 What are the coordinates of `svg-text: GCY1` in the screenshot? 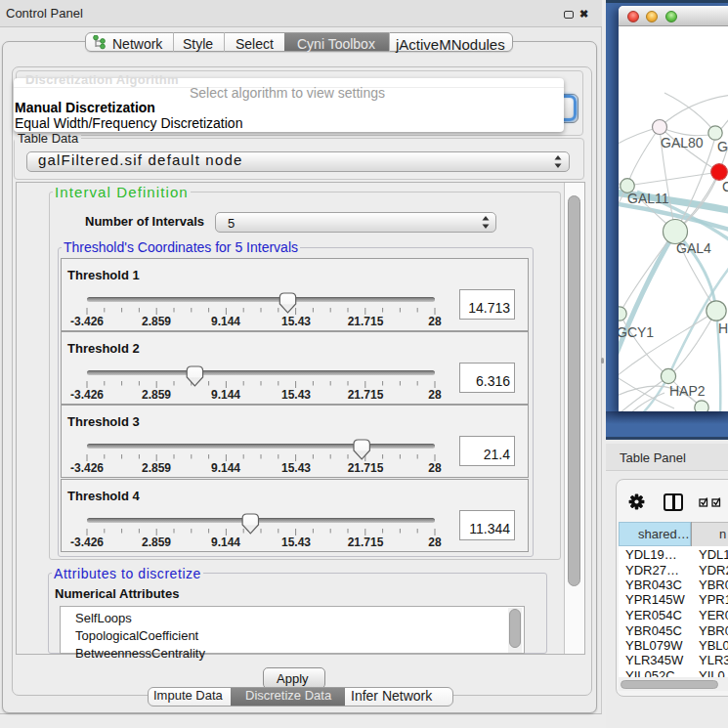 It's located at (636, 332).